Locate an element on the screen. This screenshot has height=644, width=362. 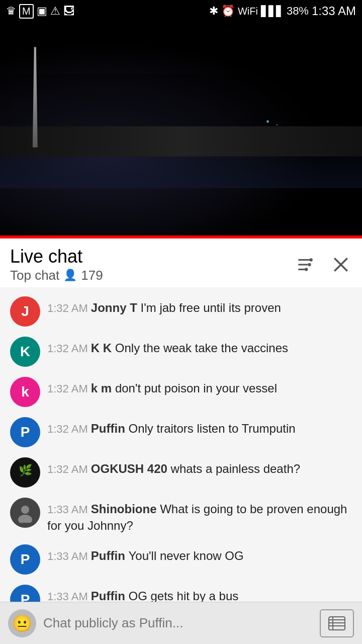
battery-text: 38% is located at coordinates (298, 11).